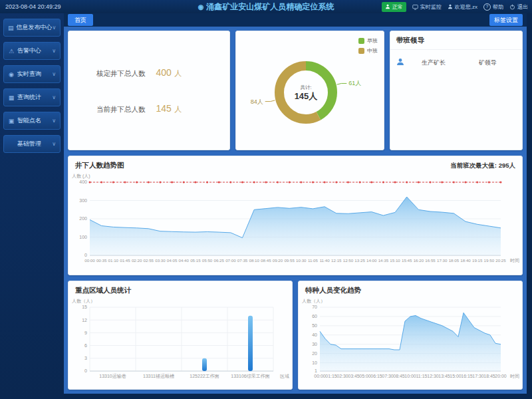 This screenshot has height=399, width=532. I want to click on svg-text: 人数（人）, so click(314, 301).